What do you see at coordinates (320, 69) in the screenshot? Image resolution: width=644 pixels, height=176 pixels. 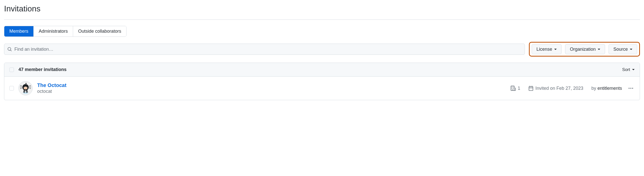 I see `list-header-count: 47 member invitations` at bounding box center [320, 69].